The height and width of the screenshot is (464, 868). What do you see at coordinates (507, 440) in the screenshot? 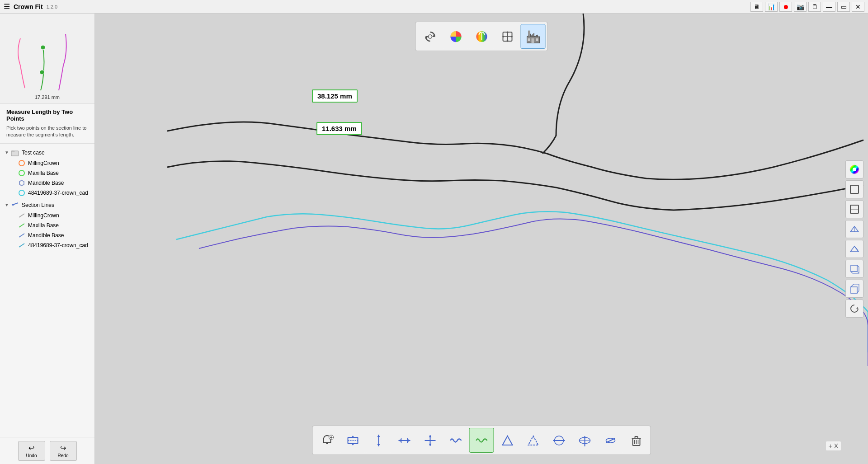
I see `triangle-btn` at bounding box center [507, 440].